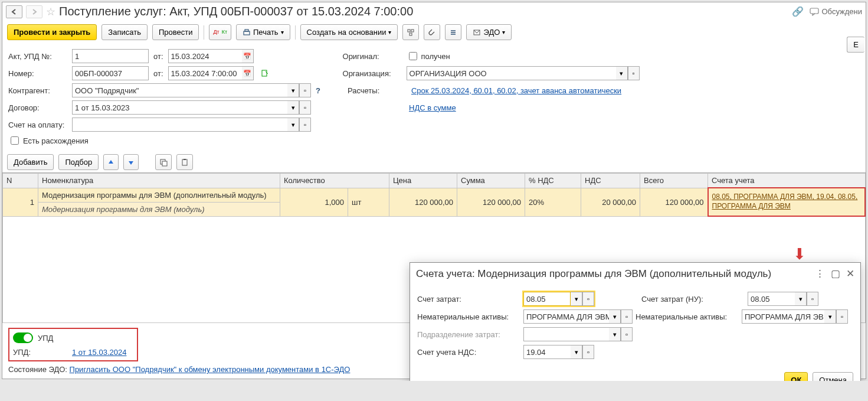 Image resolution: width=868 pixels, height=401 pixels. I want to click on discuss-icon: Обсуждени, so click(836, 12).